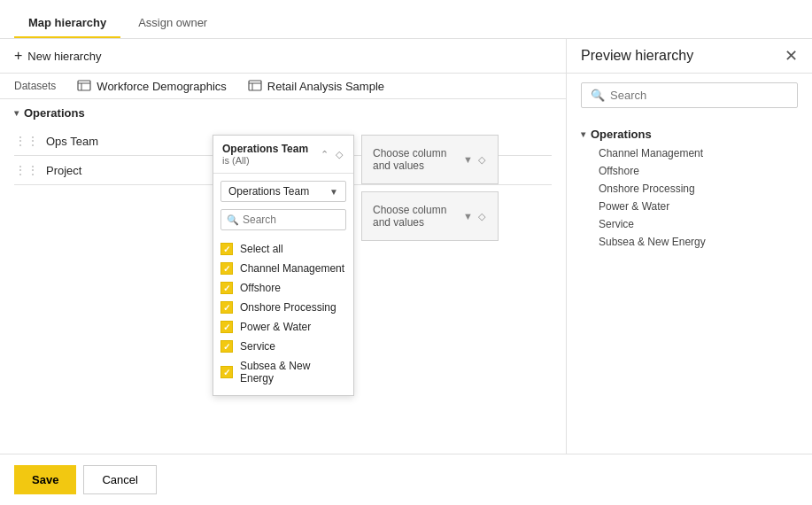 The image size is (812, 505). I want to click on checkbox-power: ✓, so click(227, 327).